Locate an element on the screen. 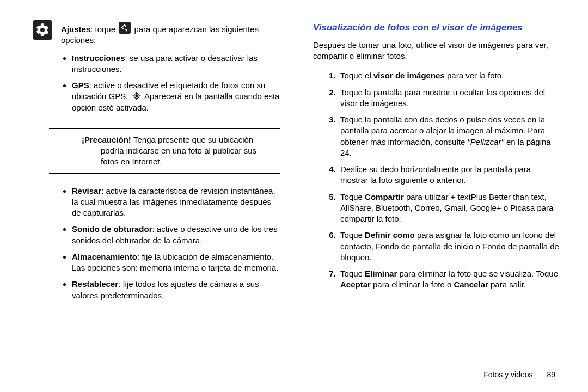 Image resolution: width=588 pixels, height=392 pixels. step-3: Toque la pantalla con dos dedos o pulse … is located at coordinates (450, 136).